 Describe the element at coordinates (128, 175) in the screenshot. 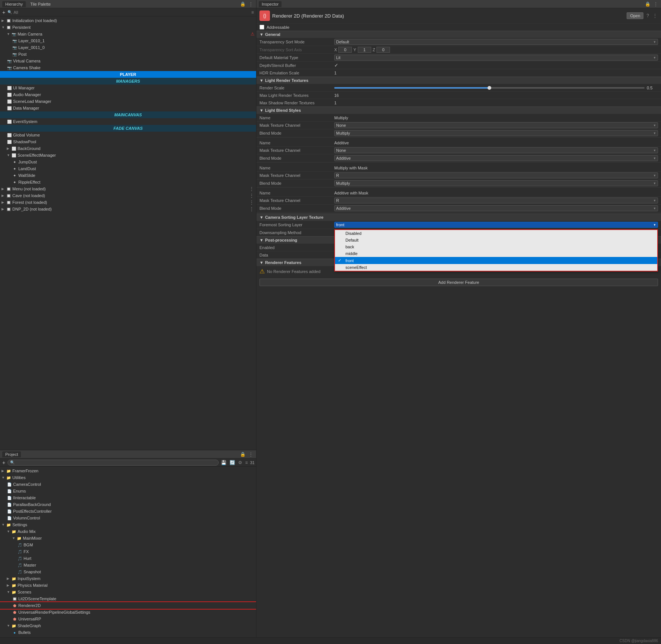

I see `hierarchy-item-wallslide: ✦ WallSlide` at that location.